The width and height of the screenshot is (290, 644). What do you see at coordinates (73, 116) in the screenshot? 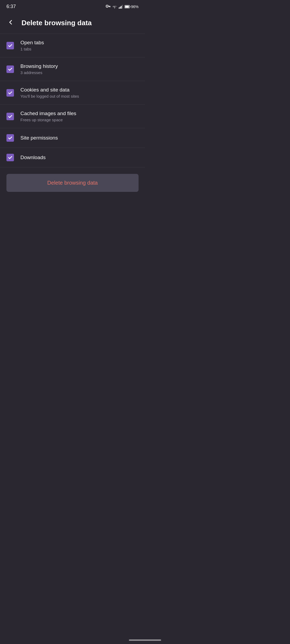
I see `list-item-cached: Cached images and files Frees up storage…` at bounding box center [73, 116].